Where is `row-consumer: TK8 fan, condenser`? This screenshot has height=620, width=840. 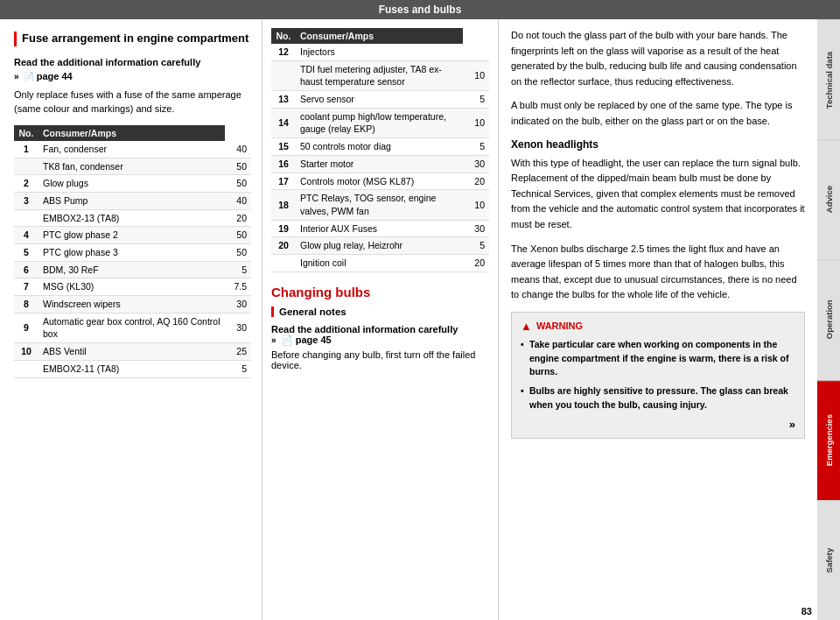 row-consumer: TK8 fan, condenser is located at coordinates (131, 166).